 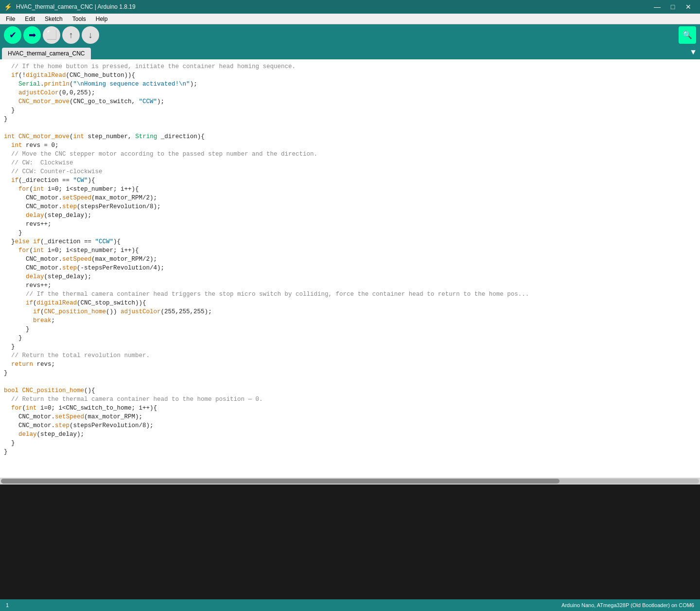 What do you see at coordinates (657, 7) in the screenshot?
I see `minimize-button: —` at bounding box center [657, 7].